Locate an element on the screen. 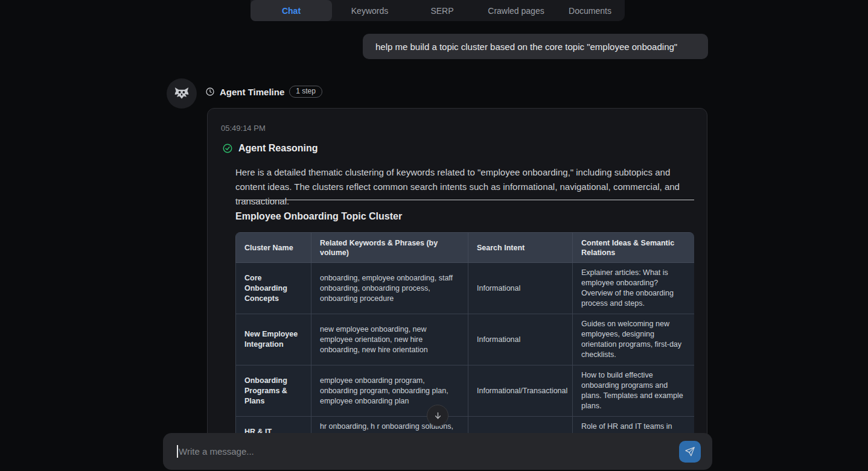  content-ideas-cell: Explainer articles: What is employee onb… is located at coordinates (634, 288).